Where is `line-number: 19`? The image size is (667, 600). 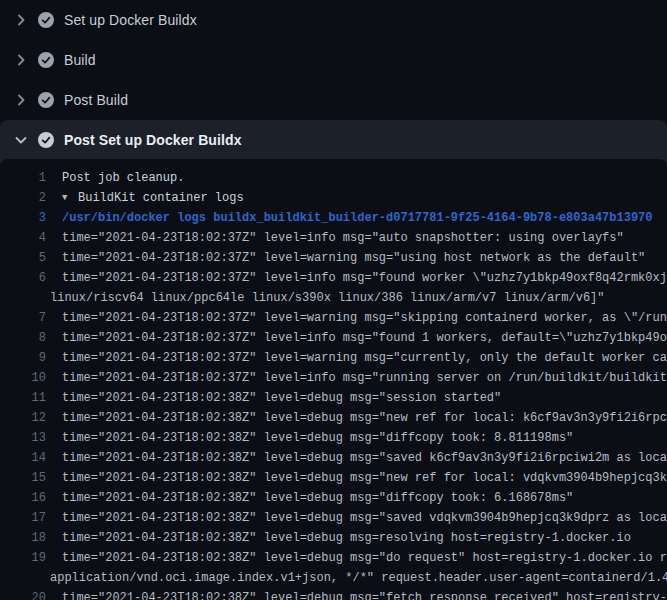
line-number: 19 is located at coordinates (23, 558).